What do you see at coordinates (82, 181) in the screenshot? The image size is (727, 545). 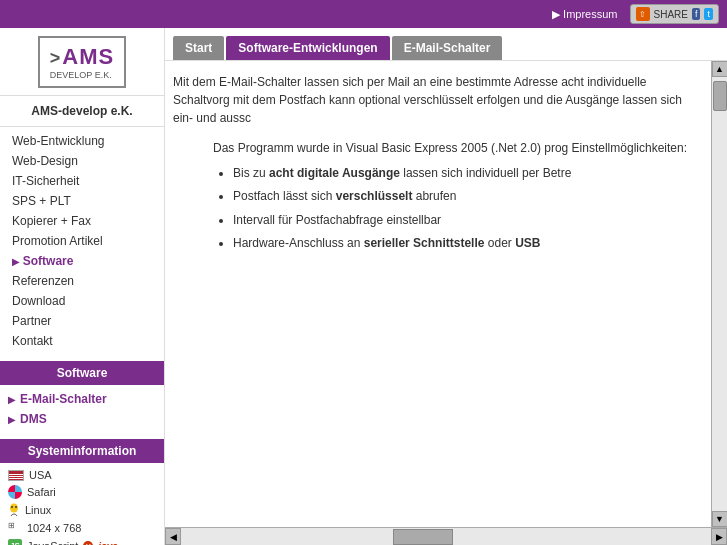 I see `nav-item-it-sicherheit: IT-Sicherheit` at bounding box center [82, 181].